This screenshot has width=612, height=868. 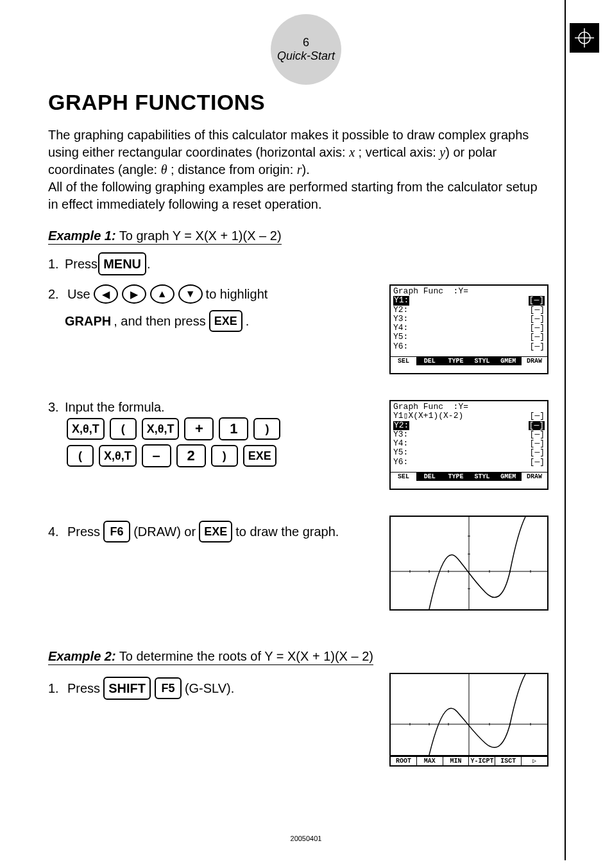 What do you see at coordinates (56, 532) in the screenshot?
I see `step-number: 4.` at bounding box center [56, 532].